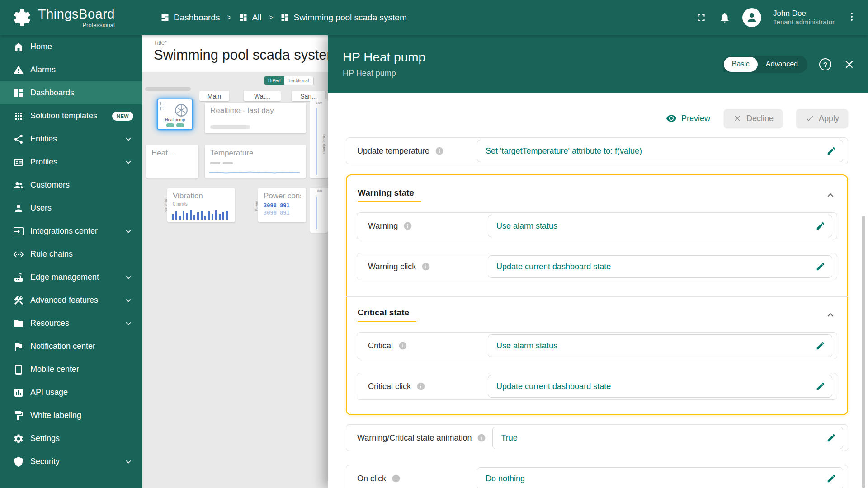  What do you see at coordinates (849, 64) in the screenshot?
I see `close-icon` at bounding box center [849, 64].